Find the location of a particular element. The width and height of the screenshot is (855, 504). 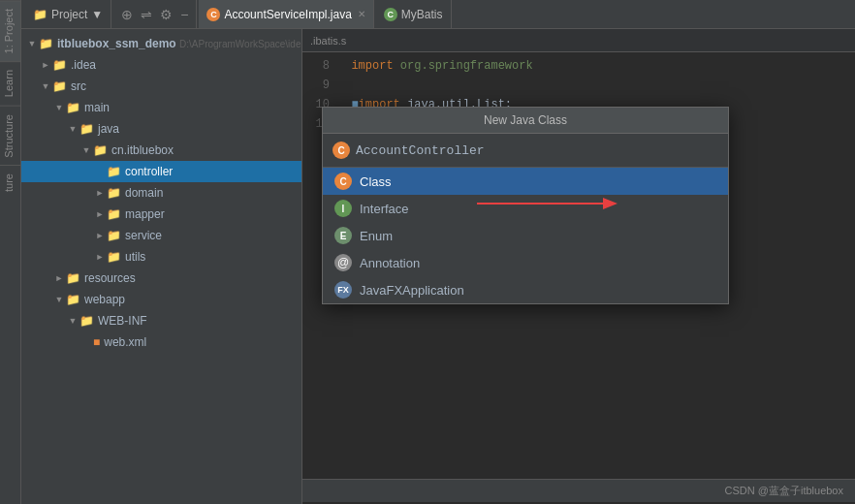

javafx-label: JavaFXApplication is located at coordinates (412, 291).